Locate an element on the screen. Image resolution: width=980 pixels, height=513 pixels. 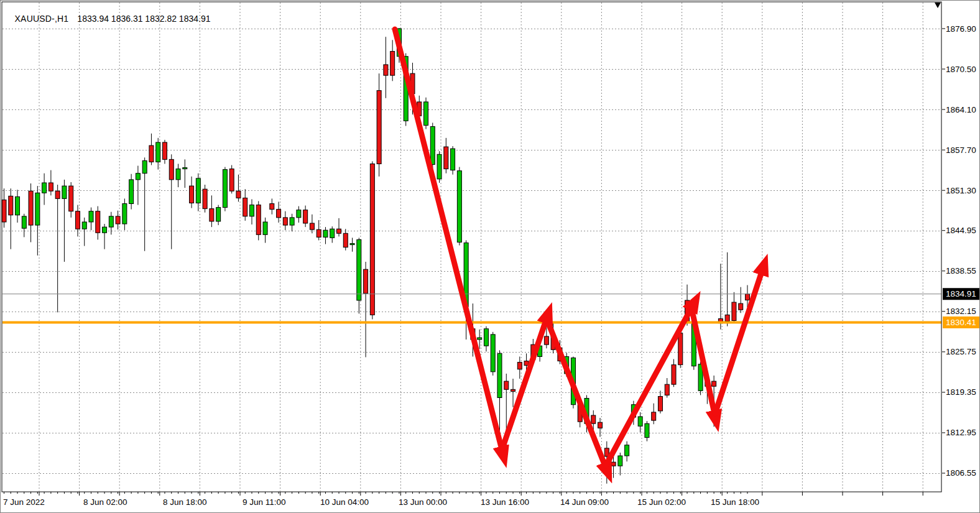
price-axis-label: 1857.70 is located at coordinates (961, 150).